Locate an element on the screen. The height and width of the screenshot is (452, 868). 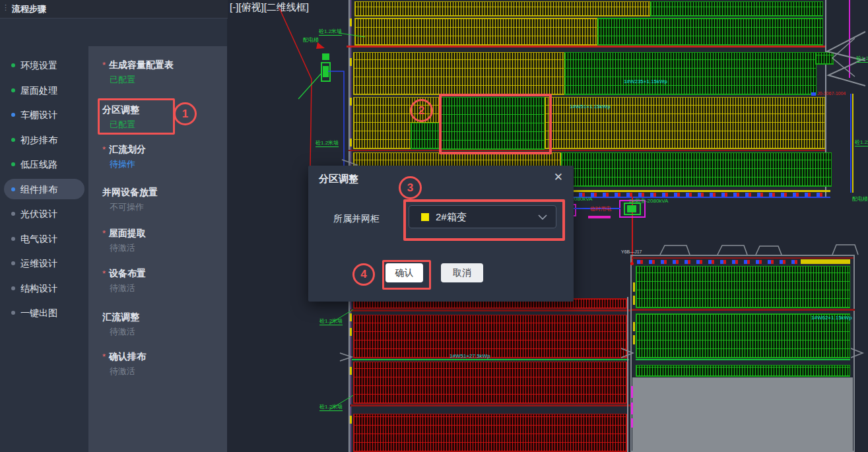
sidebar-item-label: 光伏设计 is located at coordinates (39, 214).